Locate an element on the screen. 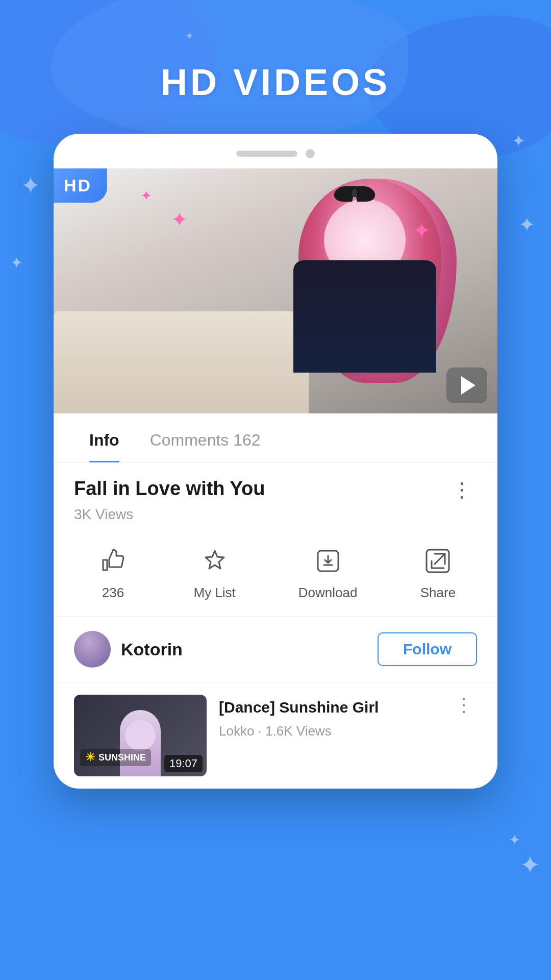 This screenshot has width=551, height=980. thumbs-up-icon is located at coordinates (113, 561).